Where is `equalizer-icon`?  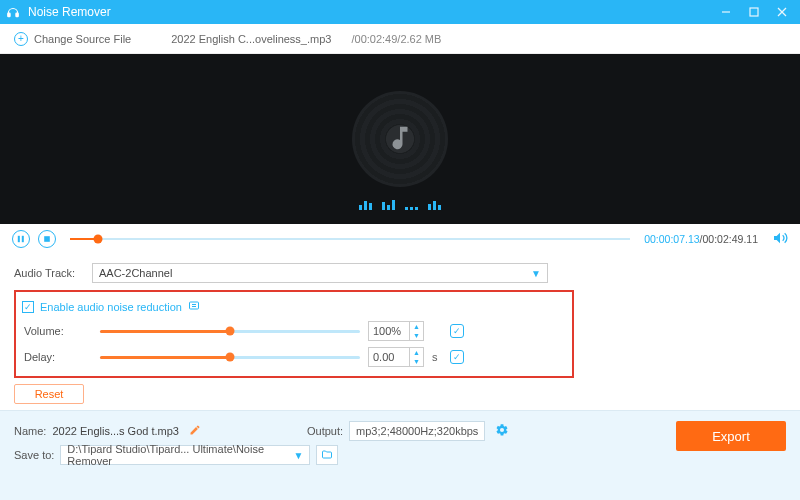
equalizer-icon is located at coordinates (400, 204).